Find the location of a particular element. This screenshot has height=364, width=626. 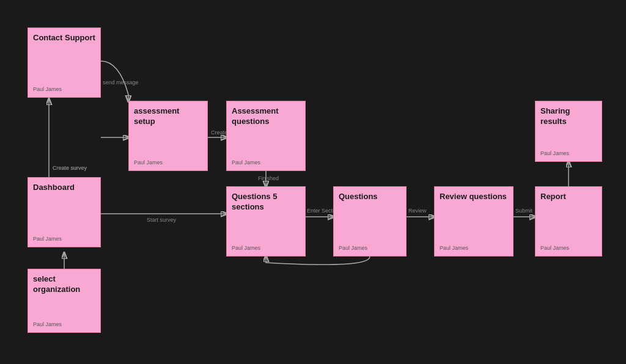

node-report-author: Paul James is located at coordinates (569, 248).